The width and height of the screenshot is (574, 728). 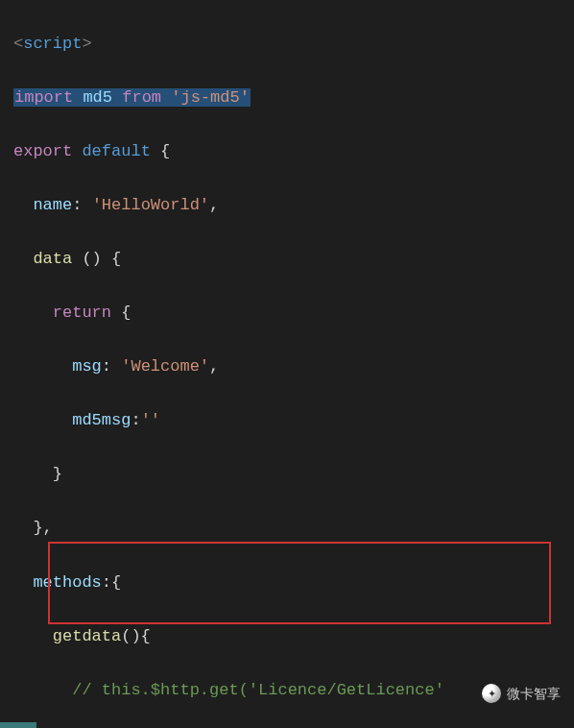 What do you see at coordinates (287, 259) in the screenshot?
I see `code-line: data () {` at bounding box center [287, 259].